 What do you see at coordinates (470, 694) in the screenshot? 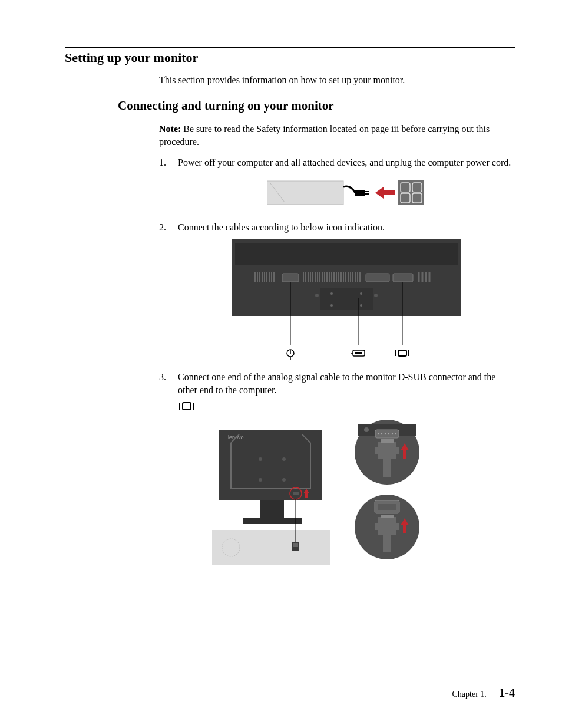
I see `footer-chapter: Chapter 1.` at bounding box center [470, 694].